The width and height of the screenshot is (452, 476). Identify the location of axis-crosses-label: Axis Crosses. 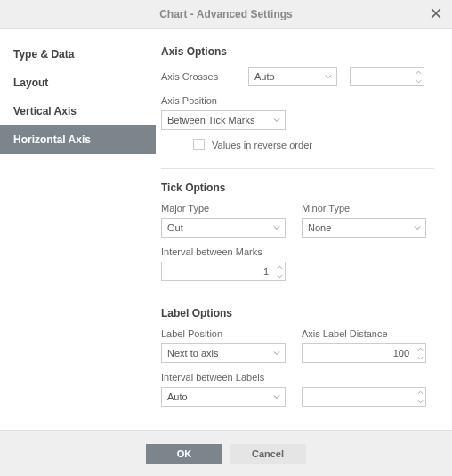
(198, 77).